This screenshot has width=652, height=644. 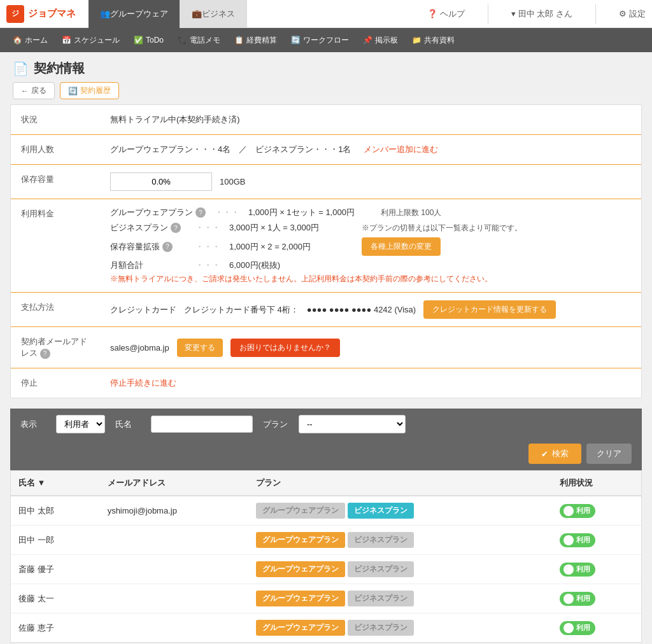 I want to click on sidebar-item-workflow: 🔄 ワークフロー, so click(x=320, y=40).